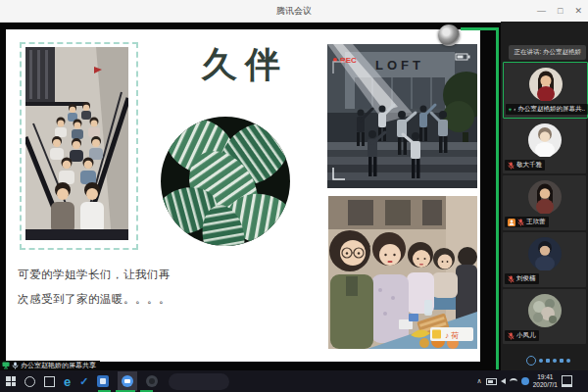 The image size is (588, 392). Describe the element at coordinates (82, 381) in the screenshot. I see `taskbar-icons: e ✓` at that location.